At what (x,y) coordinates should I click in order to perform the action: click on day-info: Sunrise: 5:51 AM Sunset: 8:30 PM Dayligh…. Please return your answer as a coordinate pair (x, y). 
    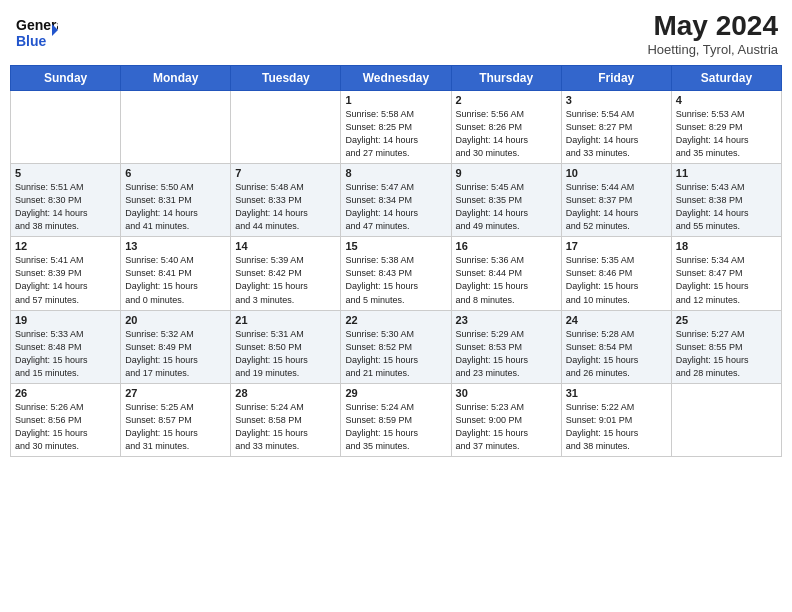
    Looking at the image, I should click on (66, 207).